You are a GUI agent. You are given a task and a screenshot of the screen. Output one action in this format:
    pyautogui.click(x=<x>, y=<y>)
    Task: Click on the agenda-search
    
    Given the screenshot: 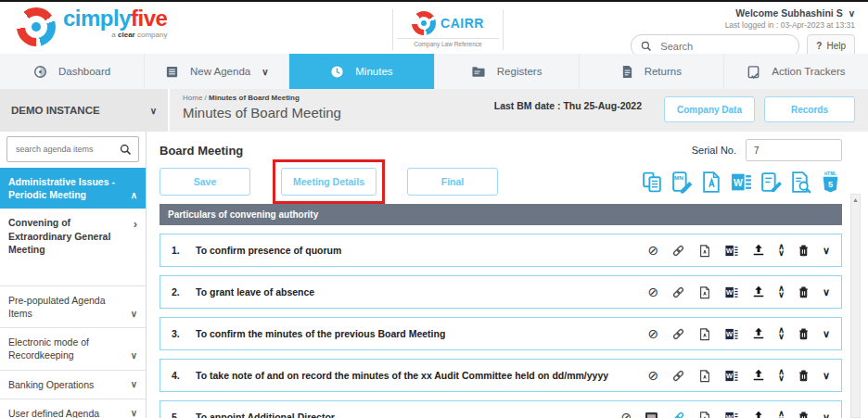 What is the action you would take?
    pyautogui.click(x=72, y=149)
    